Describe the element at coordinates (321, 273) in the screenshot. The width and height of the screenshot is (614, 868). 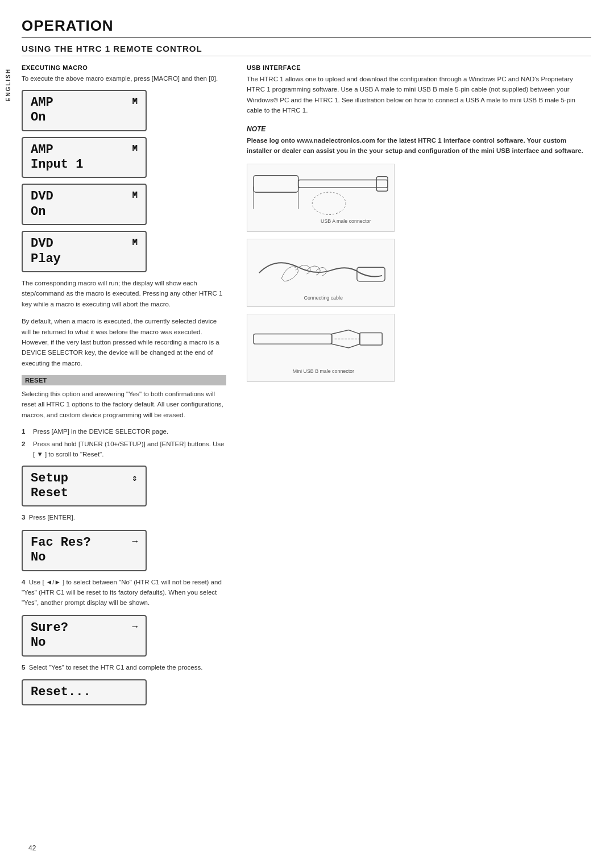
I see `illustration-middle: Connecting cable` at that location.